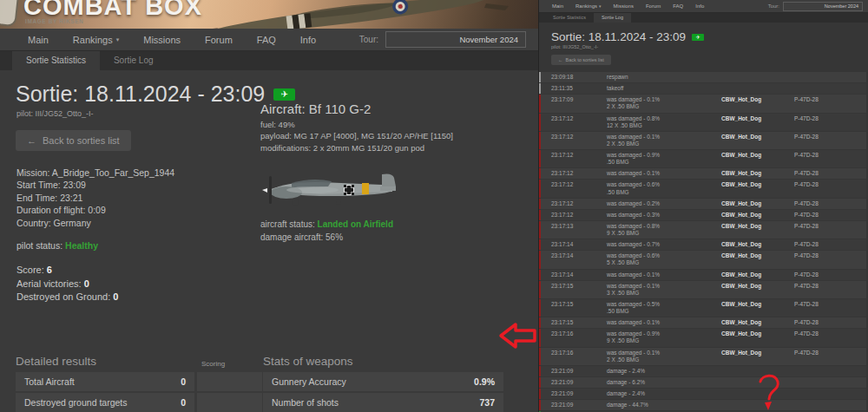 This screenshot has height=412, width=868. Describe the element at coordinates (703, 259) in the screenshot. I see `log-row: 23:17:14was damaged - 0.6%5 X .50 BMGCBW…` at that location.